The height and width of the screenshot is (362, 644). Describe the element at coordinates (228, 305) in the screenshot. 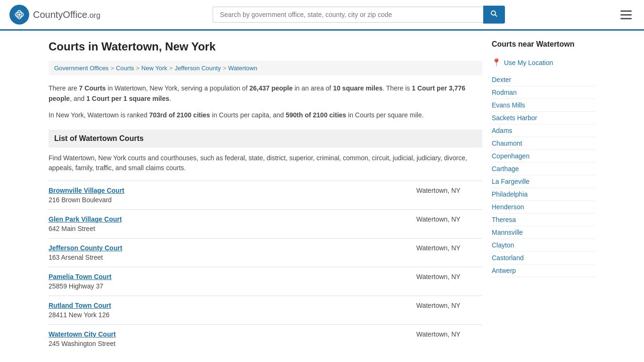

I see `court-name-link: Rutland Town Court` at that location.